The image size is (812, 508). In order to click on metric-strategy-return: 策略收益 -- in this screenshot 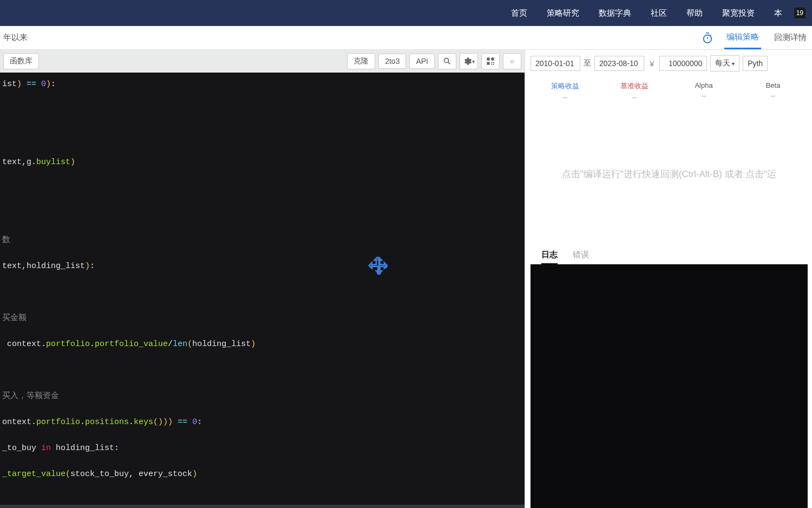, I will do `click(565, 91)`.